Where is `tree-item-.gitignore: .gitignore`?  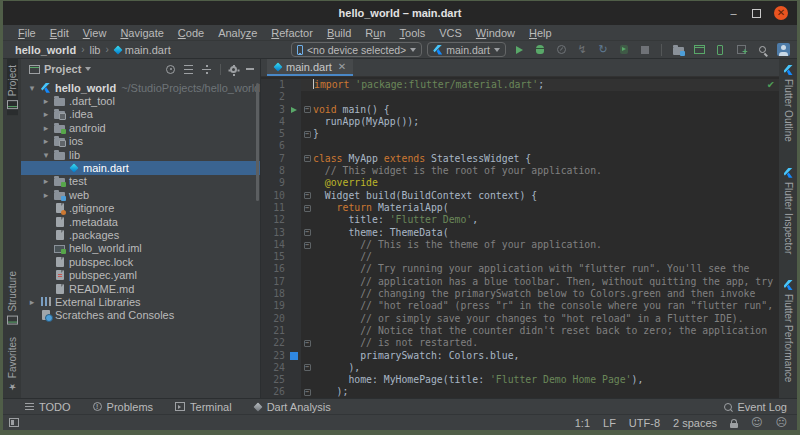 tree-item-.gitignore: .gitignore is located at coordinates (140, 208).